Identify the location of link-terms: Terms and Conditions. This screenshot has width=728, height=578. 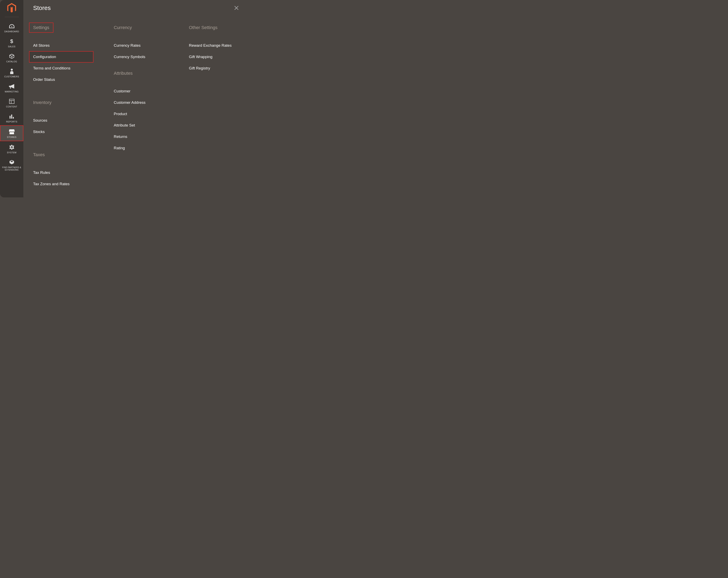
(64, 68).